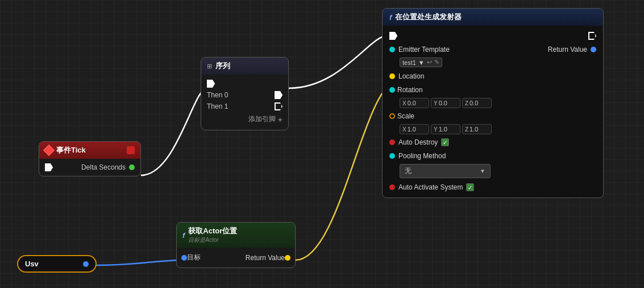 The image size is (644, 288). I want to click on emitter-template-label: Emitter Template, so click(424, 50).